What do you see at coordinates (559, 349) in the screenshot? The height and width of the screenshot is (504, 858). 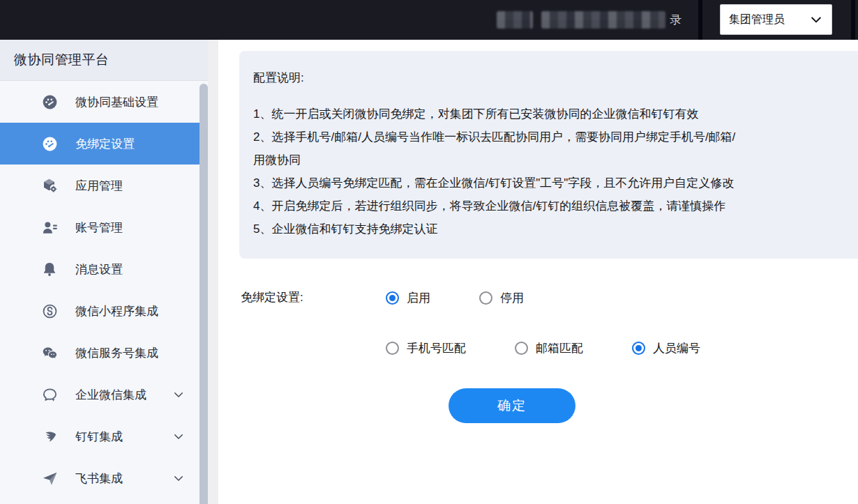 I see `radio-label: 邮箱匹配` at bounding box center [559, 349].